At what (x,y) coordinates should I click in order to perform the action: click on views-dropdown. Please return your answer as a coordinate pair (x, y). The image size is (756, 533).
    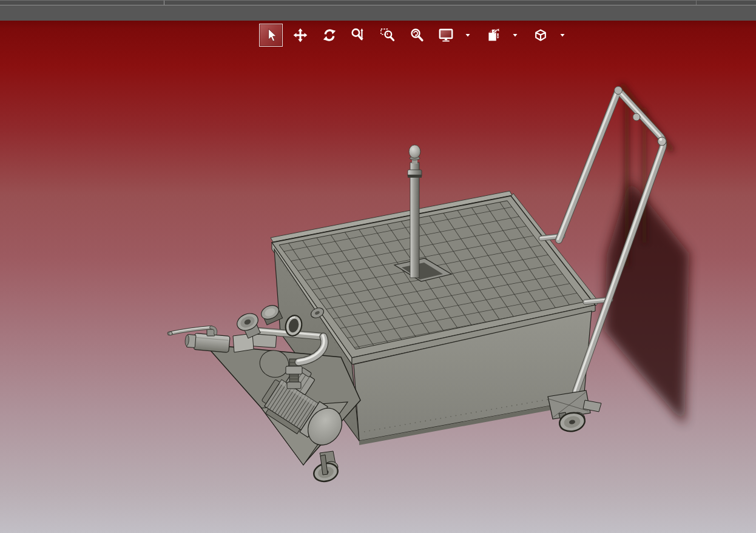
    Looking at the image, I should click on (515, 35).